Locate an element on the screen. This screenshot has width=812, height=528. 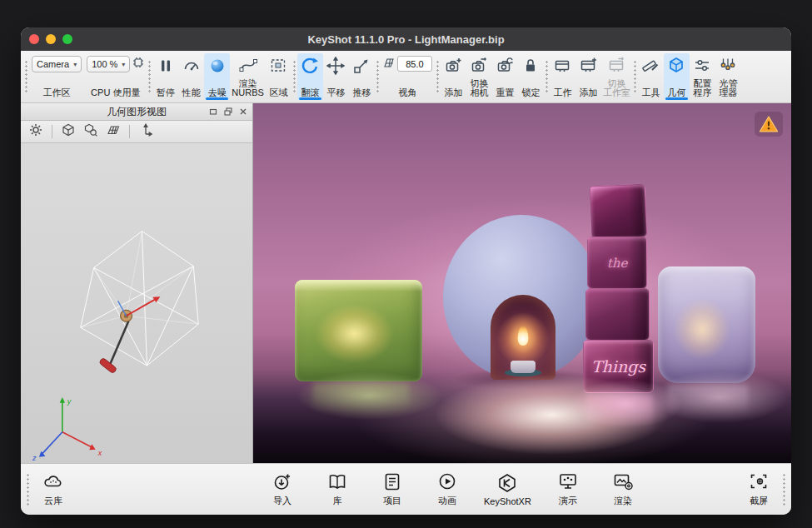
toolbar-button-add-studio: 添加 is located at coordinates (588, 77).